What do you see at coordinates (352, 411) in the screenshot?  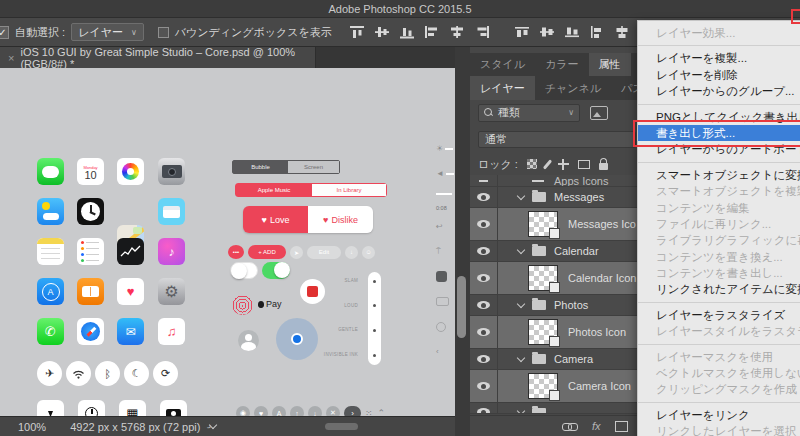 I see `drawer-forward-button: ›` at bounding box center [352, 411].